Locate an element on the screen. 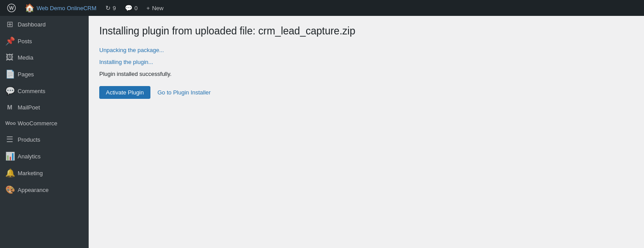 The height and width of the screenshot is (248, 644). media-icon: 🖼 is located at coordinates (10, 57).